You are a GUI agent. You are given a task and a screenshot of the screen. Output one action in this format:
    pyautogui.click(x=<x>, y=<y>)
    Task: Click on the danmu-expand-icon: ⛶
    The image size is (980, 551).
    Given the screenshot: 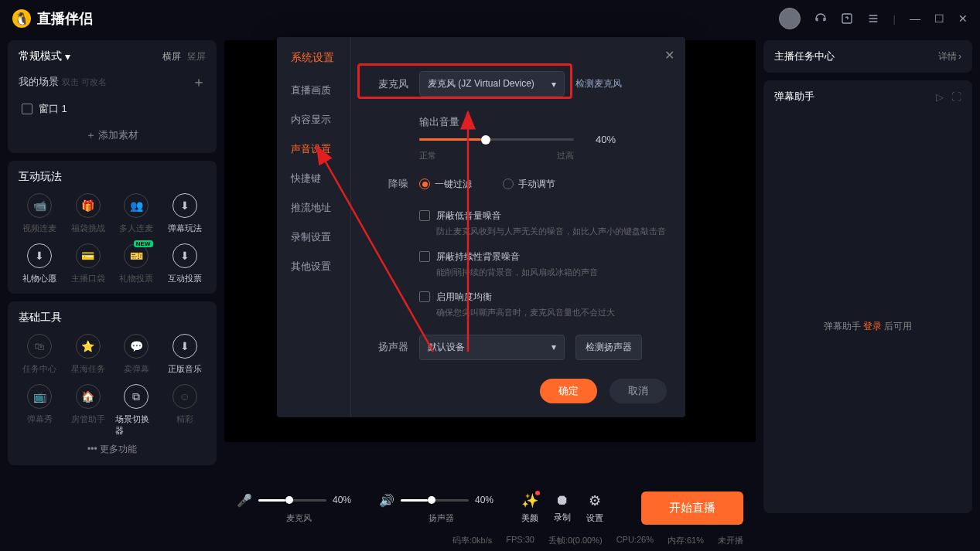 What is the action you would take?
    pyautogui.click(x=956, y=97)
    